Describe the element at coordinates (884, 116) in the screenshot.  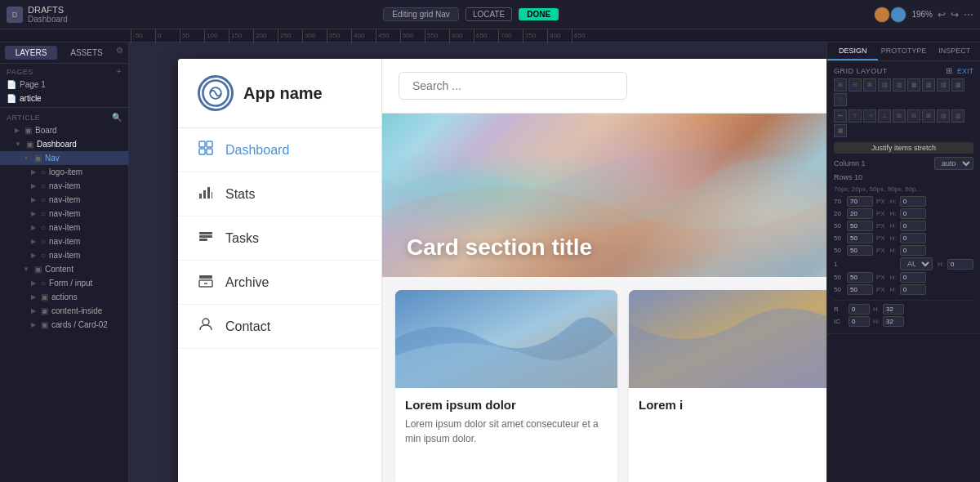
I see `align-icon-14: ⊥` at that location.